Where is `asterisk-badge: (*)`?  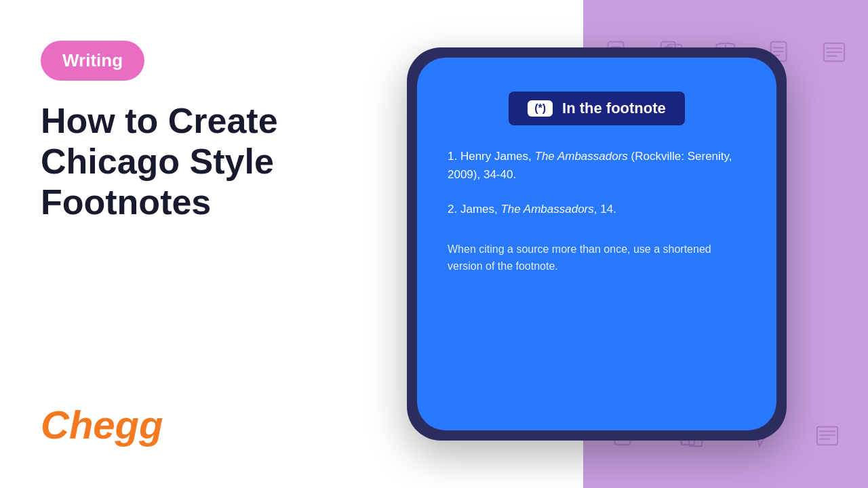
asterisk-badge: (*) is located at coordinates (540, 108).